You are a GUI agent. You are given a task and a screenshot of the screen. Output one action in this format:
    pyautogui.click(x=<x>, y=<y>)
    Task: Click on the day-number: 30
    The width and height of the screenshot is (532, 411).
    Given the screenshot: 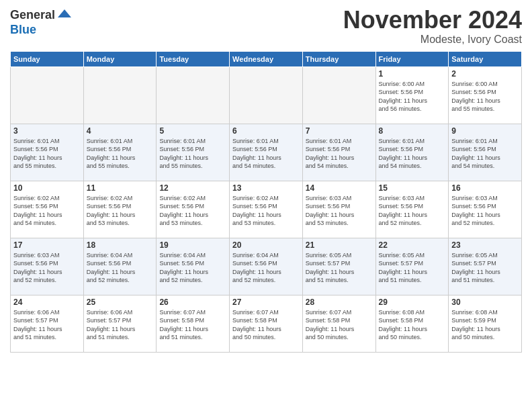 What is the action you would take?
    pyautogui.click(x=485, y=302)
    